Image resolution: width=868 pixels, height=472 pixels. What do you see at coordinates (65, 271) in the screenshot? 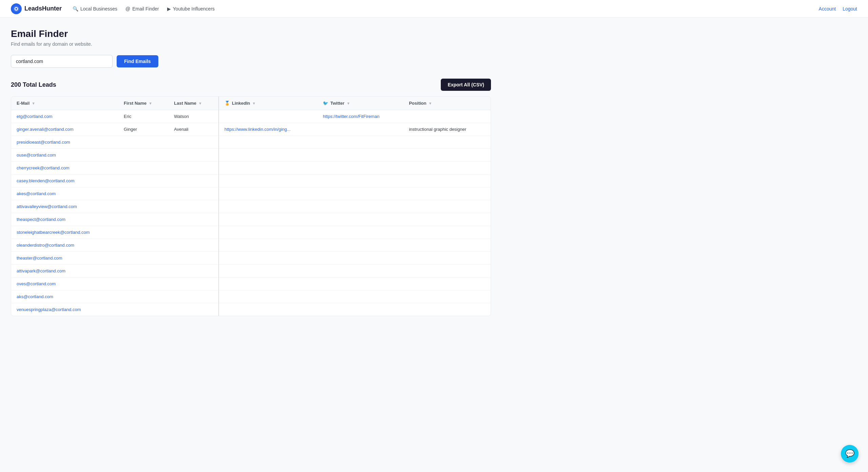
I see `cell-email: attivapark@cortland.com` at bounding box center [65, 271].